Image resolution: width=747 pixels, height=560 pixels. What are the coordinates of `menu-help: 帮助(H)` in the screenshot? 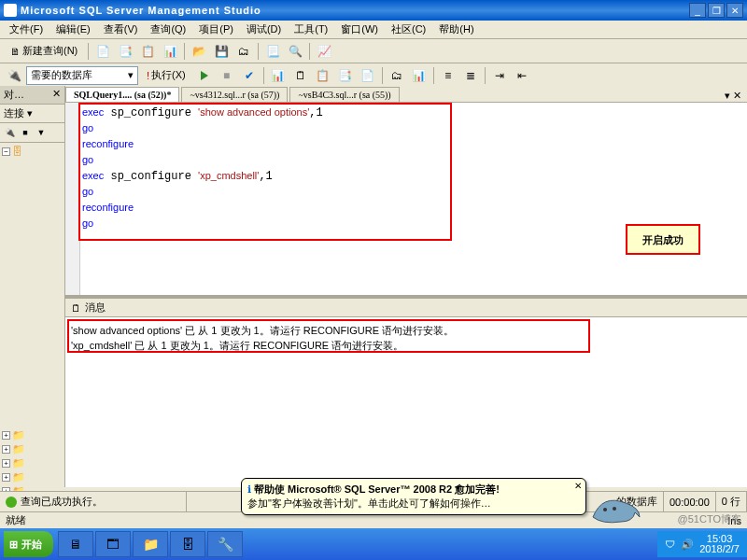 It's located at (456, 30).